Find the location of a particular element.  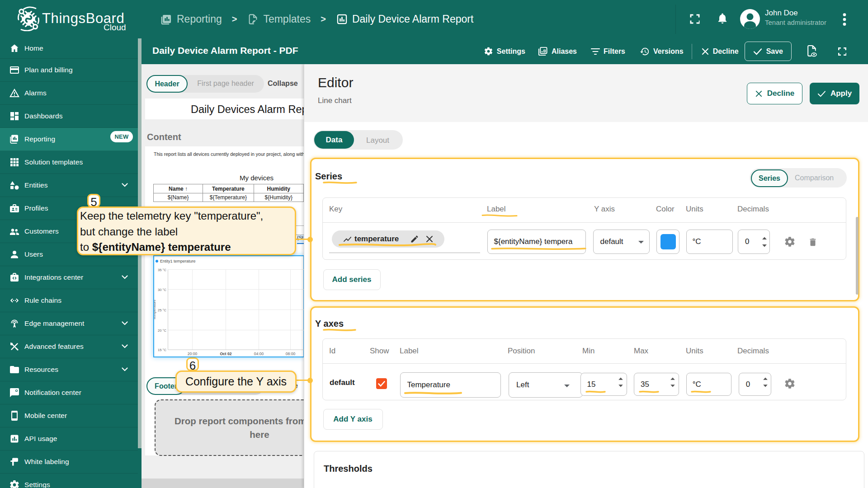

svg-text: 20:00 is located at coordinates (192, 354).